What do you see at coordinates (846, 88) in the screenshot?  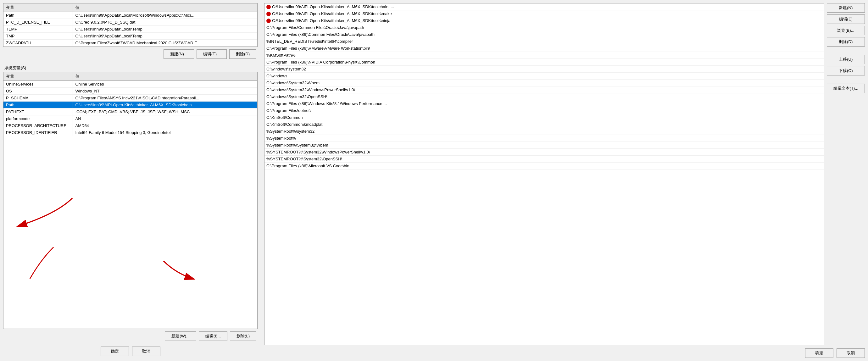 I see `right-edit-text-button: 编辑文本(T)...` at bounding box center [846, 88].